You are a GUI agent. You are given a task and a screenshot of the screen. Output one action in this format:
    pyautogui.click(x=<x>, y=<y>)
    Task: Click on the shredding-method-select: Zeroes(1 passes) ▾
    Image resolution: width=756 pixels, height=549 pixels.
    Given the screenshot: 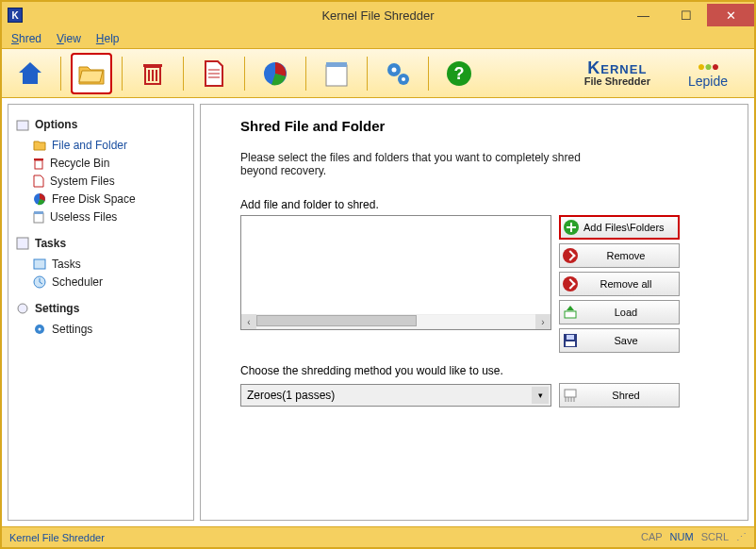 What is the action you would take?
    pyautogui.click(x=396, y=395)
    